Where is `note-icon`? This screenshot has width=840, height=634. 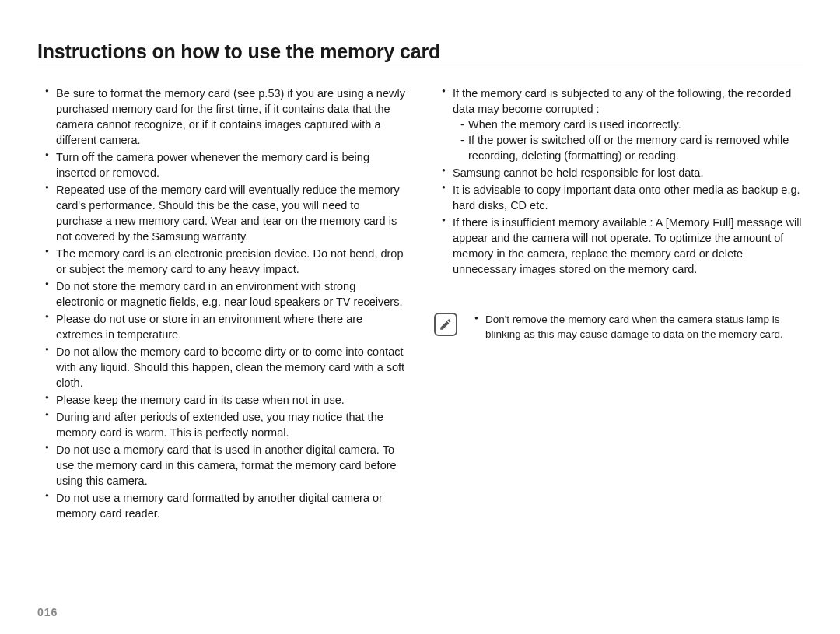
note-icon is located at coordinates (446, 324).